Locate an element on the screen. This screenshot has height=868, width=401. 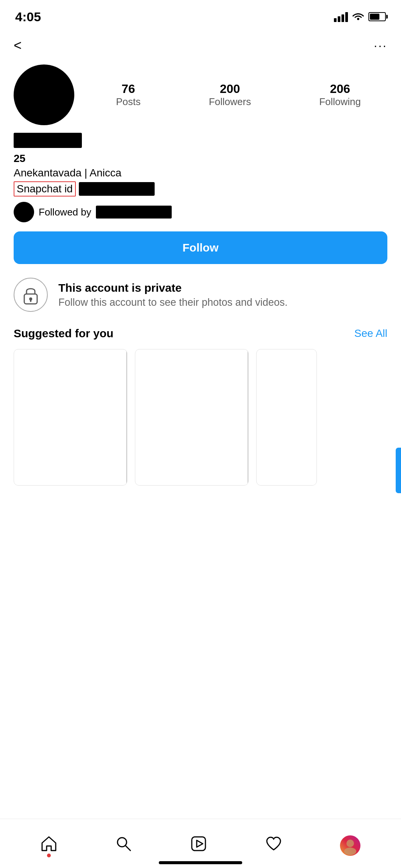
followers-label: Followers is located at coordinates (230, 102).